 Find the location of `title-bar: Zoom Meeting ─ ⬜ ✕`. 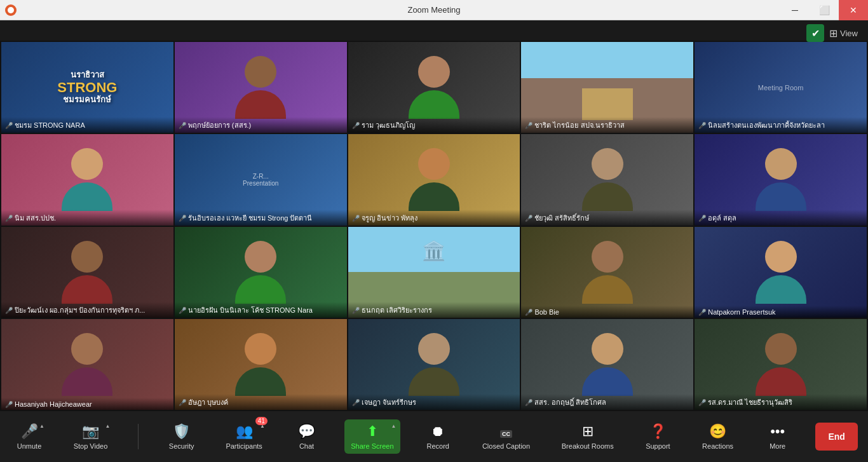

title-bar: Zoom Meeting ─ ⬜ ✕ is located at coordinates (434, 10).